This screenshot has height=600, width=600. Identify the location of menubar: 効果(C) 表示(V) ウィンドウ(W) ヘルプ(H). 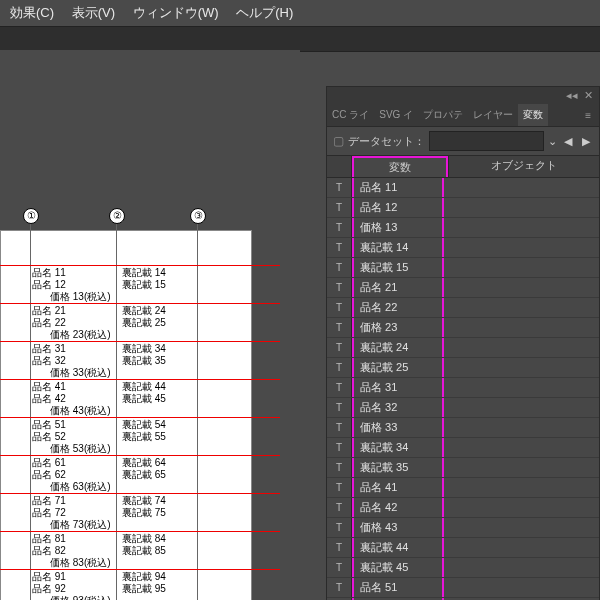
(300, 13).